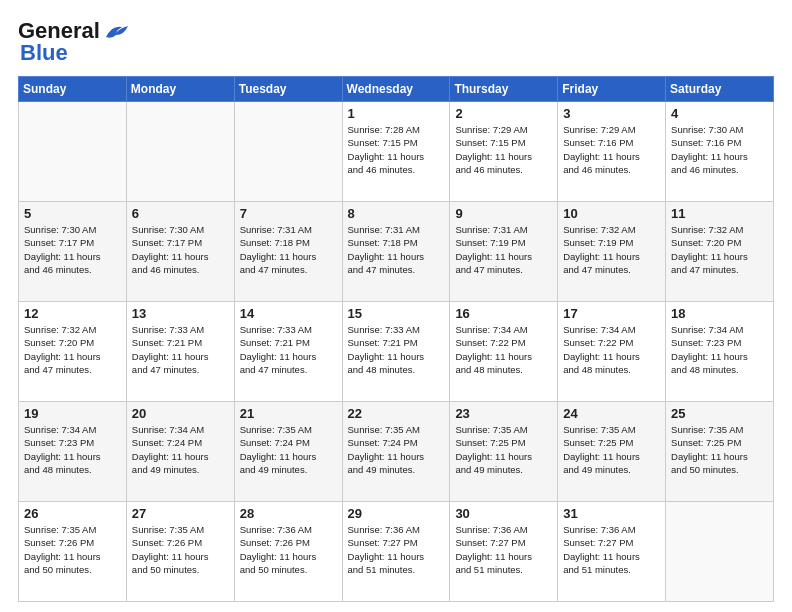  What do you see at coordinates (180, 90) in the screenshot?
I see `weekday-header-monday: Monday` at bounding box center [180, 90].